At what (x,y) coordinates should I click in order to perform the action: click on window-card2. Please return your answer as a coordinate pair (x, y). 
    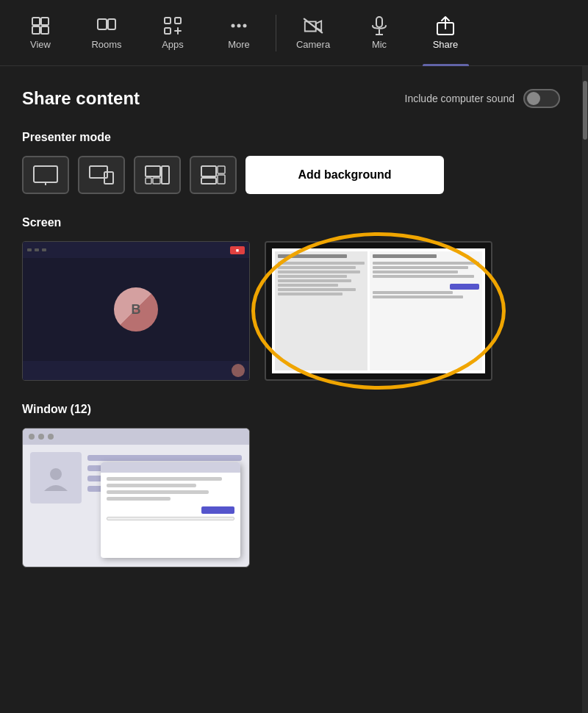
    Looking at the image, I should click on (171, 510).